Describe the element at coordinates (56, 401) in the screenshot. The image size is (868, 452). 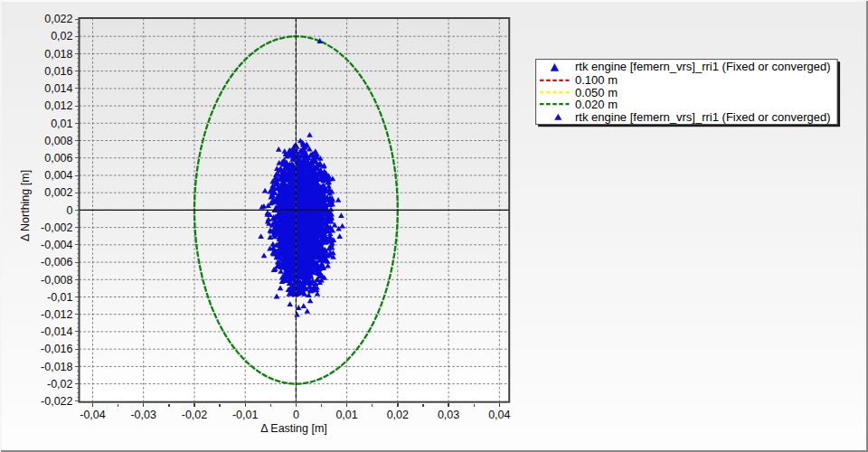
I see `svg-text: -0,022` at that location.